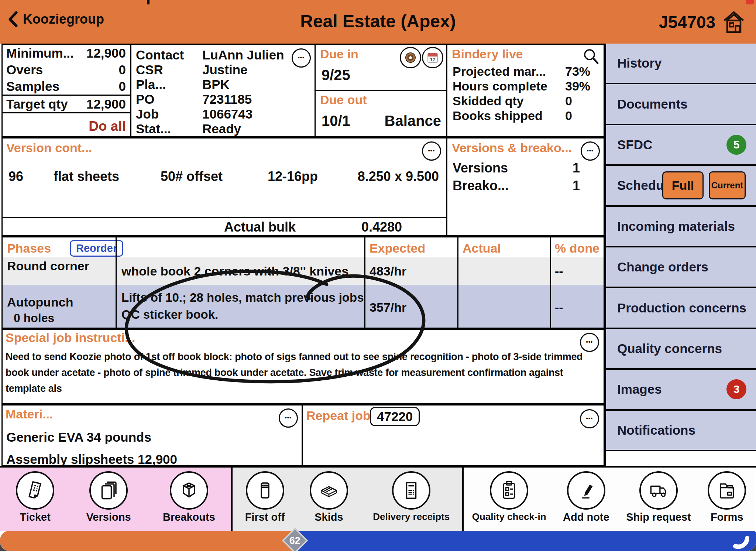 The height and width of the screenshot is (551, 756). Describe the element at coordinates (381, 90) in the screenshot. I see `due-panel: Due in 9/25 17 Due out 10/1 Balance` at that location.